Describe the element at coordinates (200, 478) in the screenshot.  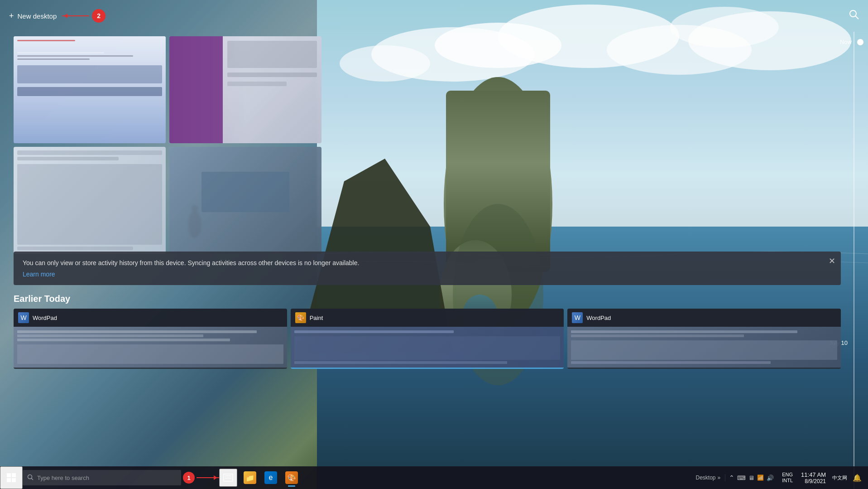
I see `step1-annotation: 1` at that location.